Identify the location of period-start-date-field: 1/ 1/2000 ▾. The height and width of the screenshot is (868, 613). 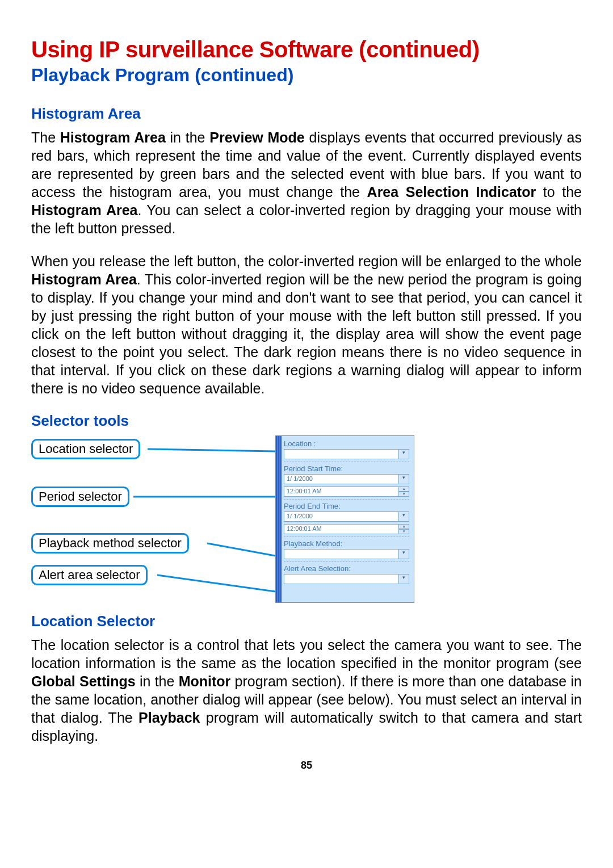
(346, 479).